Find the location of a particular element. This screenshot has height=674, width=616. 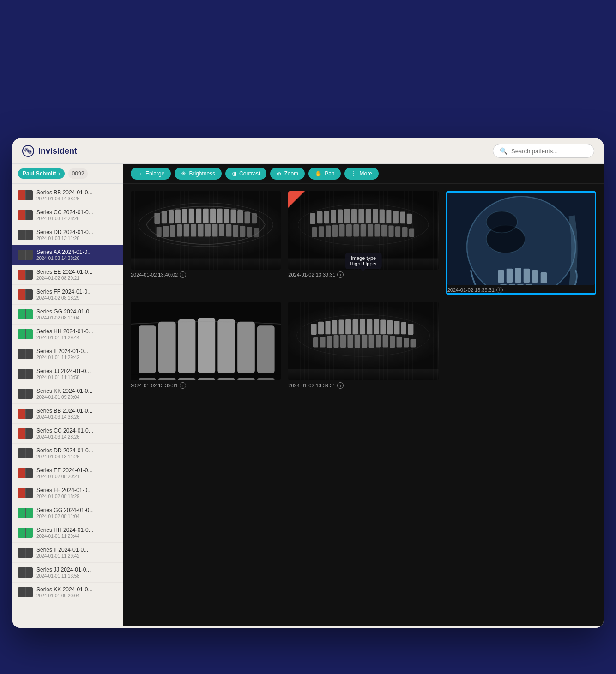

bitewing-svg is located at coordinates (206, 341).